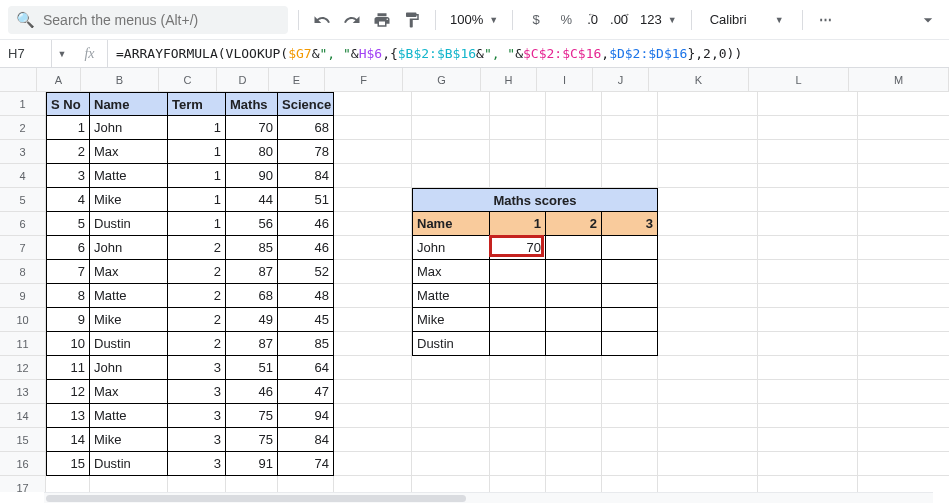 Image resolution: width=949 pixels, height=503 pixels. I want to click on main-cell: 9, so click(68, 320).